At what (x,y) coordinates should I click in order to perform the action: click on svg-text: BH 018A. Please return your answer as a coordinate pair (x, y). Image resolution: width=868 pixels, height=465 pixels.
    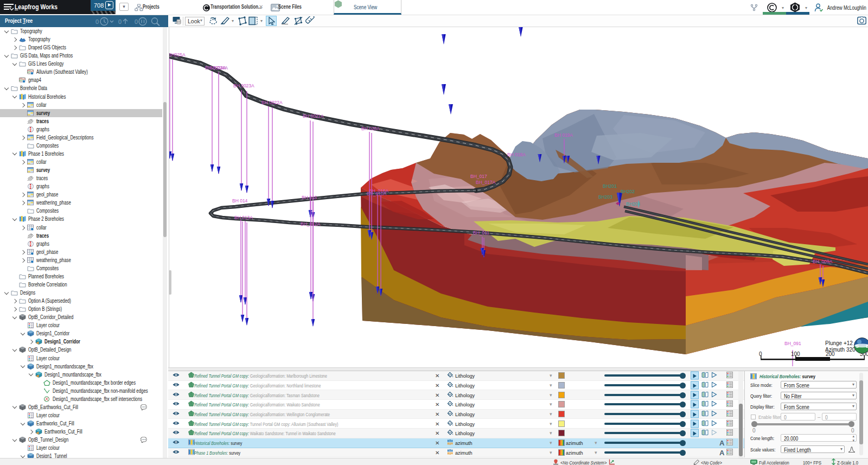
    Looking at the image, I should click on (516, 155).